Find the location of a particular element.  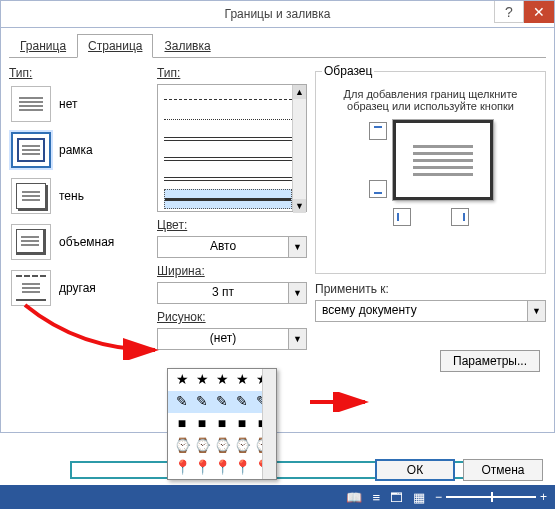

help-button: ? is located at coordinates (509, 12).